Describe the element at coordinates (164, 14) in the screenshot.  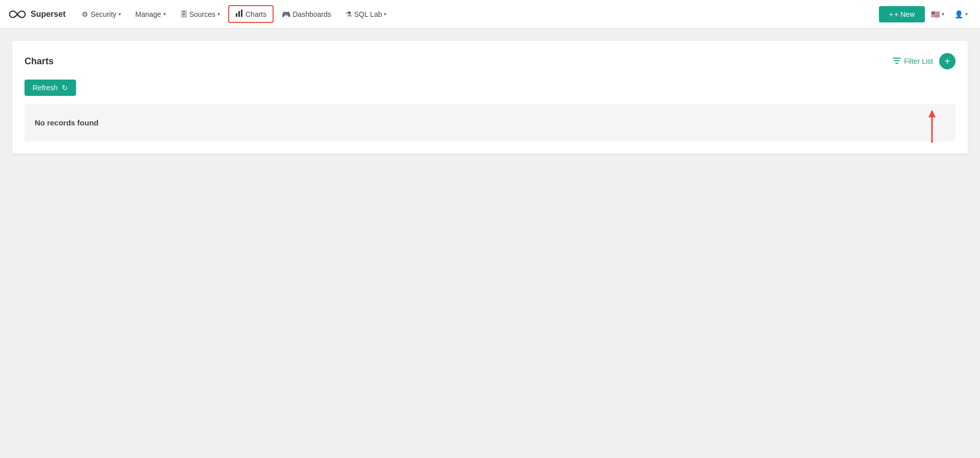
I see `chevron-down-icon-manage: ▾` at that location.